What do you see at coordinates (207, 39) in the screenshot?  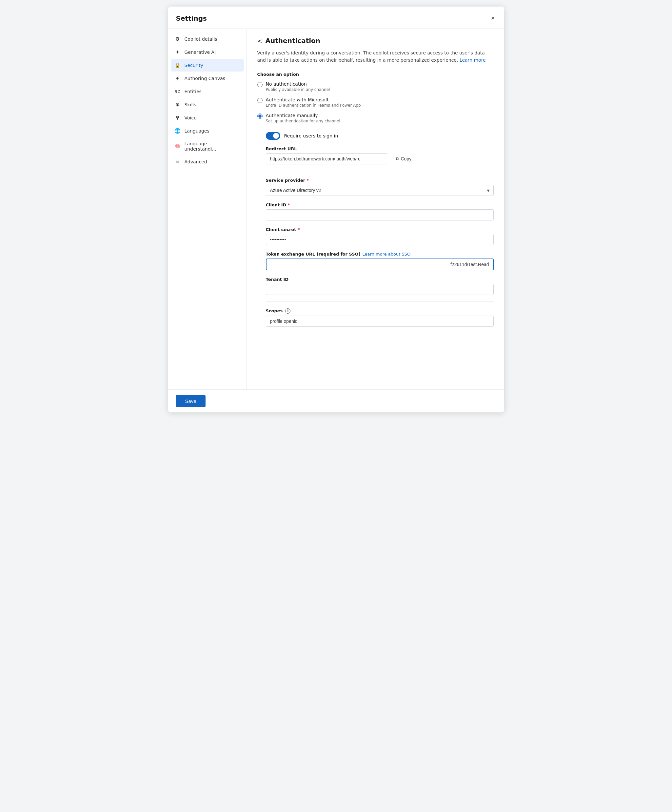 I see `sidebar-item-copilot-details: ⚙Copilot details` at bounding box center [207, 39].